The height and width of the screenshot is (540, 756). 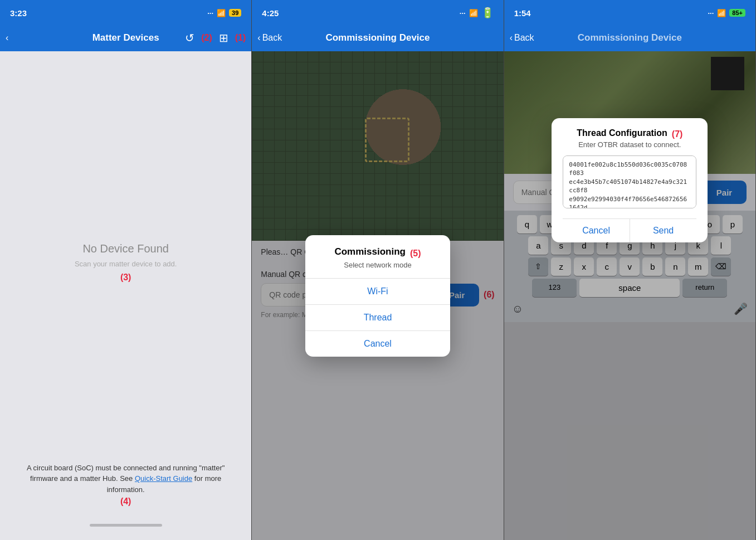 I want to click on nav-title-3: Commissioning Device, so click(x=630, y=38).